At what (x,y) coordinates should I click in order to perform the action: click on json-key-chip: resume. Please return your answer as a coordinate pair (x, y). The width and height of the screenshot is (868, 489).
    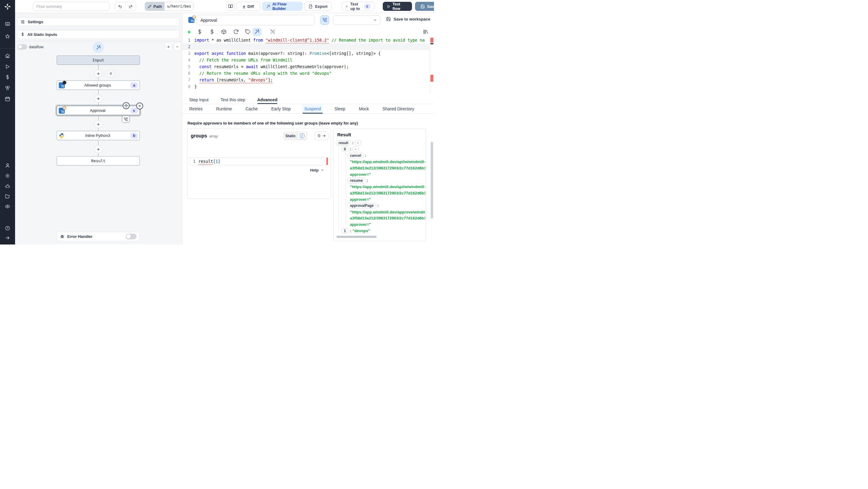
    Looking at the image, I should click on (356, 181).